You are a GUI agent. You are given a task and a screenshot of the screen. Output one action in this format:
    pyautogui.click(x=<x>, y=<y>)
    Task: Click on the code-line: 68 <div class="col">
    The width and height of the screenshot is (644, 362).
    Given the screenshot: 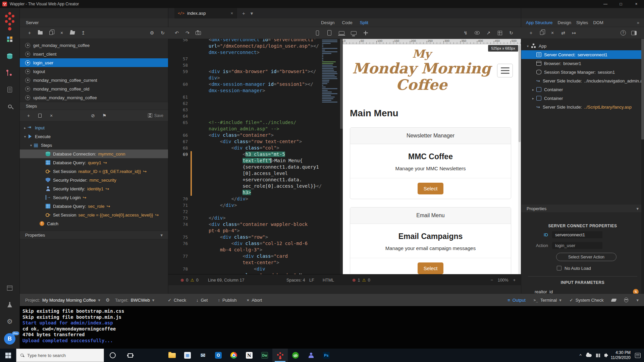 What is the action you would take?
    pyautogui.click(x=256, y=148)
    